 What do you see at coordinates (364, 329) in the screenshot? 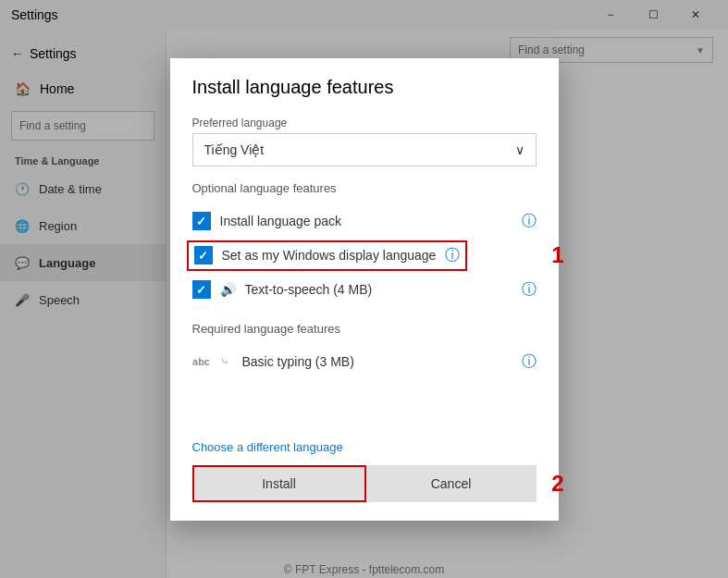
I see `required-section-label: Required language features` at bounding box center [364, 329].